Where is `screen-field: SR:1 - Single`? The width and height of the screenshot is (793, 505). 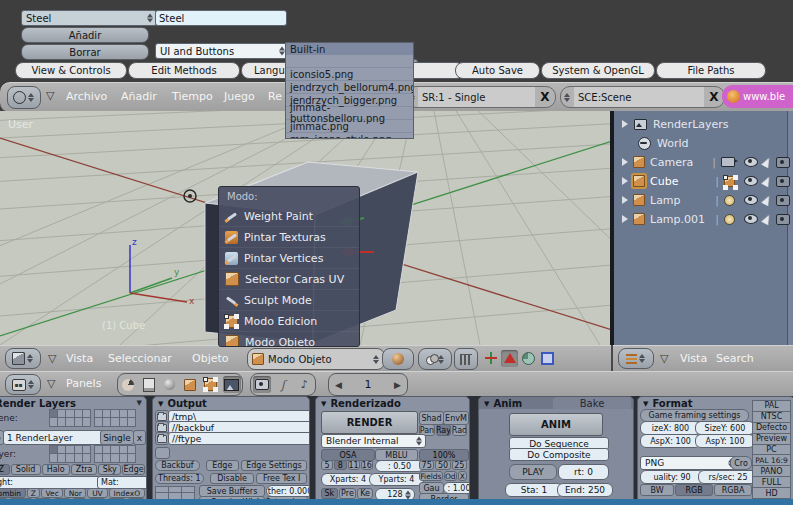 screen-field: SR:1 - Single is located at coordinates (476, 97).